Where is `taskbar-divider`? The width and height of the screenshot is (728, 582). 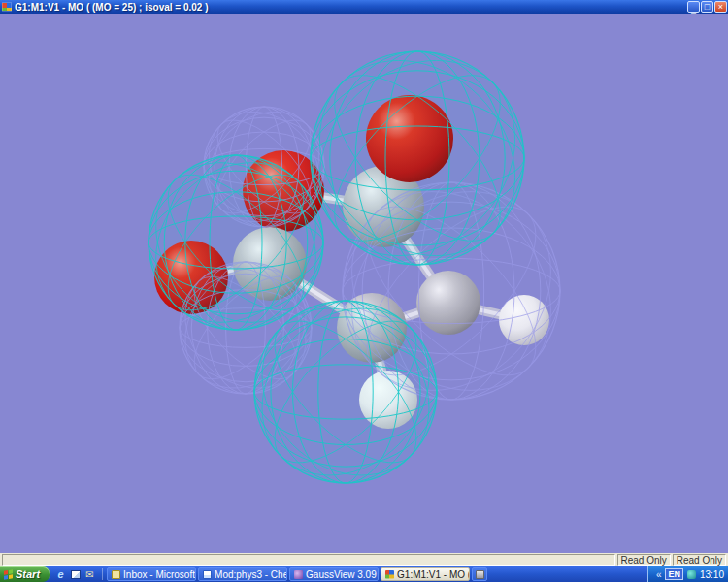
taskbar-divider is located at coordinates (103, 574).